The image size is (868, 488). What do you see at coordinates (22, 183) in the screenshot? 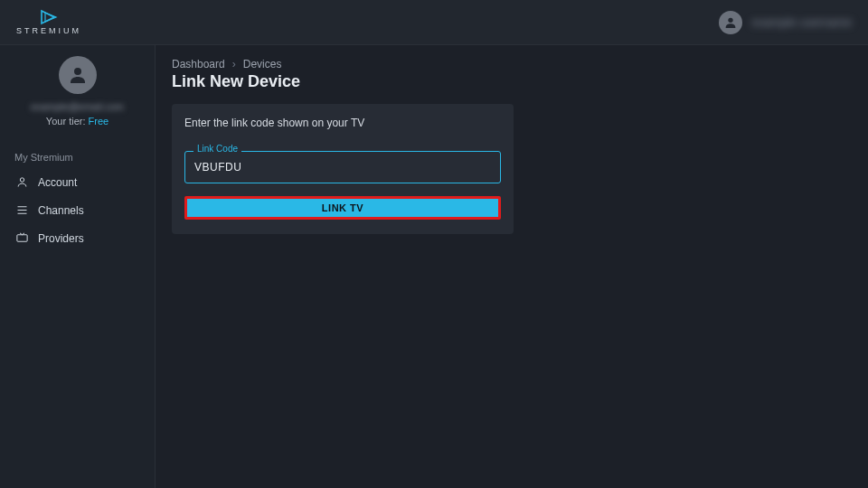
I see `person-icon` at bounding box center [22, 183].